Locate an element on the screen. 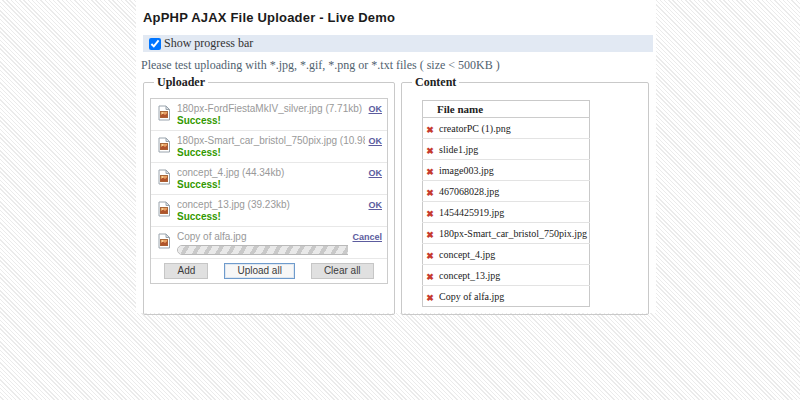 The height and width of the screenshot is (400, 800). upload-queue-row: concept_4.jpg (44.34kb) Success! OK is located at coordinates (269, 179).